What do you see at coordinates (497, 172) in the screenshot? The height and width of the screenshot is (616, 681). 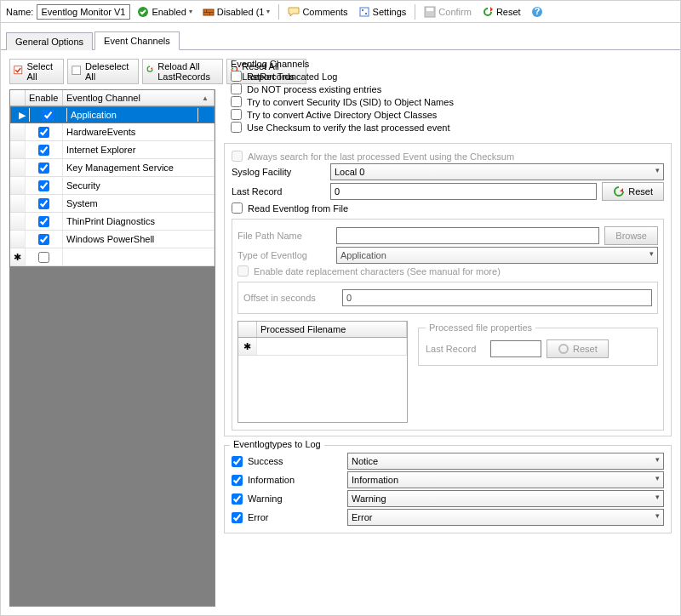 I see `syslog-facility-select` at bounding box center [497, 172].